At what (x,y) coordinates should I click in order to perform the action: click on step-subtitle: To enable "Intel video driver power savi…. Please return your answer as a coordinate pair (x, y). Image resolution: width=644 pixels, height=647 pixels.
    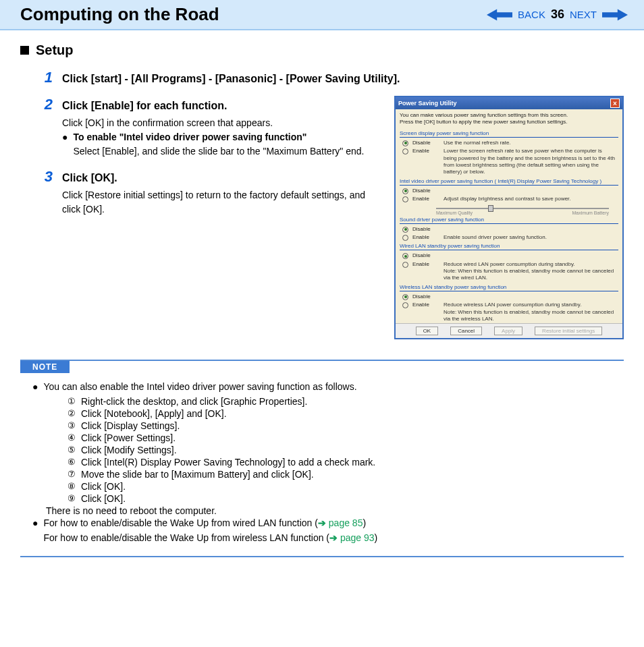
    Looking at the image, I should click on (190, 137).